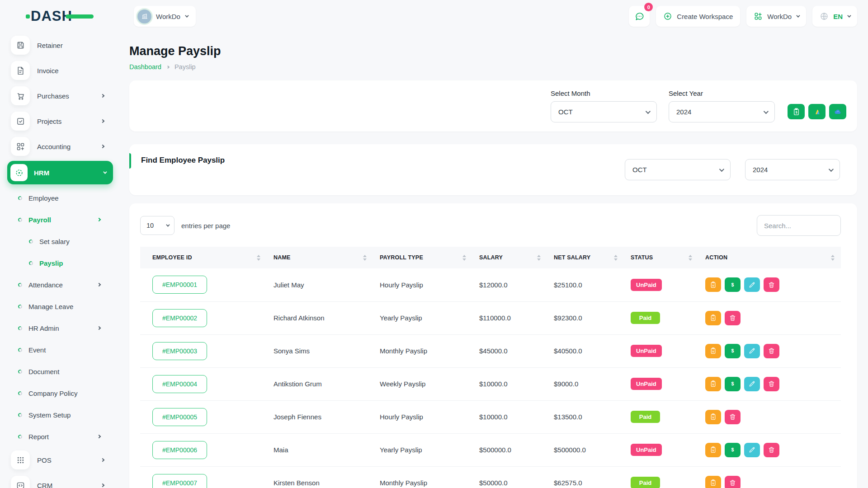 Image resolution: width=868 pixels, height=488 pixels. I want to click on pencil-icon, so click(752, 285).